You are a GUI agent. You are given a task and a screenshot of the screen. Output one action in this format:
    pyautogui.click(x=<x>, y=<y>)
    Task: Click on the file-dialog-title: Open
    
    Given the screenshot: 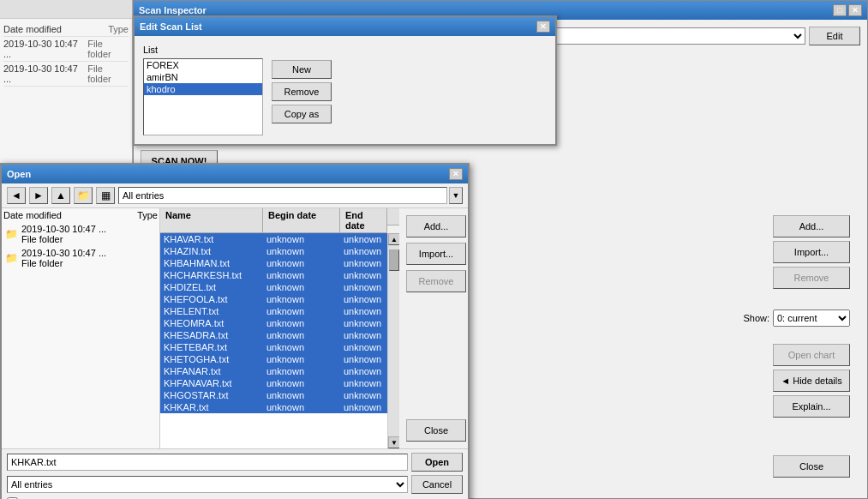 What is the action you would take?
    pyautogui.click(x=19, y=174)
    